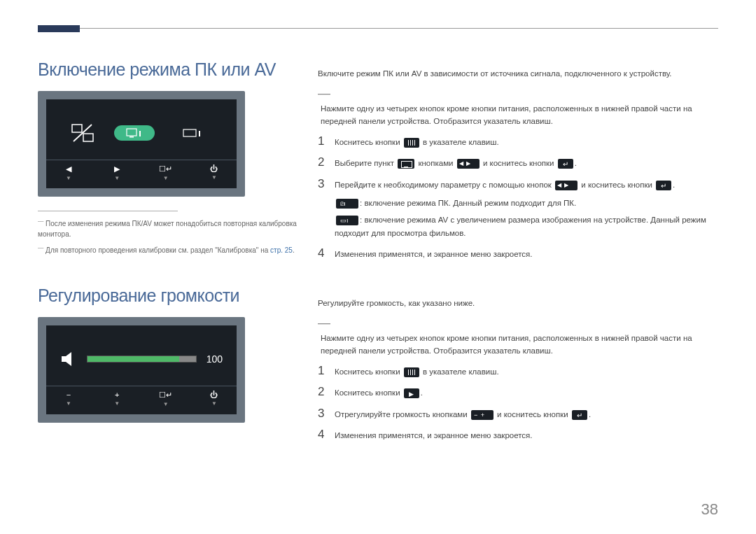 The width and height of the screenshot is (756, 534). Describe the element at coordinates (166, 173) in the screenshot. I see `osd-nav-enter: ☐↵▼` at that location.